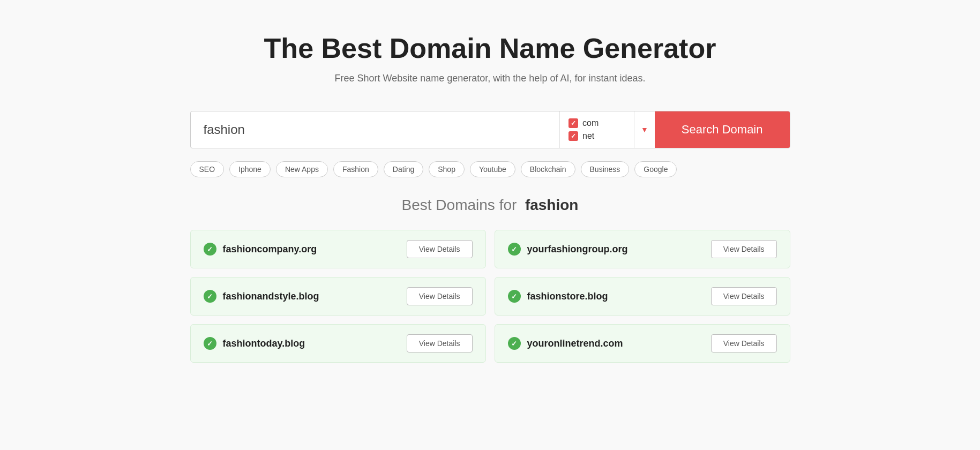 The height and width of the screenshot is (450, 980). I want to click on domain-name-4: fashiontoday.blog, so click(264, 344).